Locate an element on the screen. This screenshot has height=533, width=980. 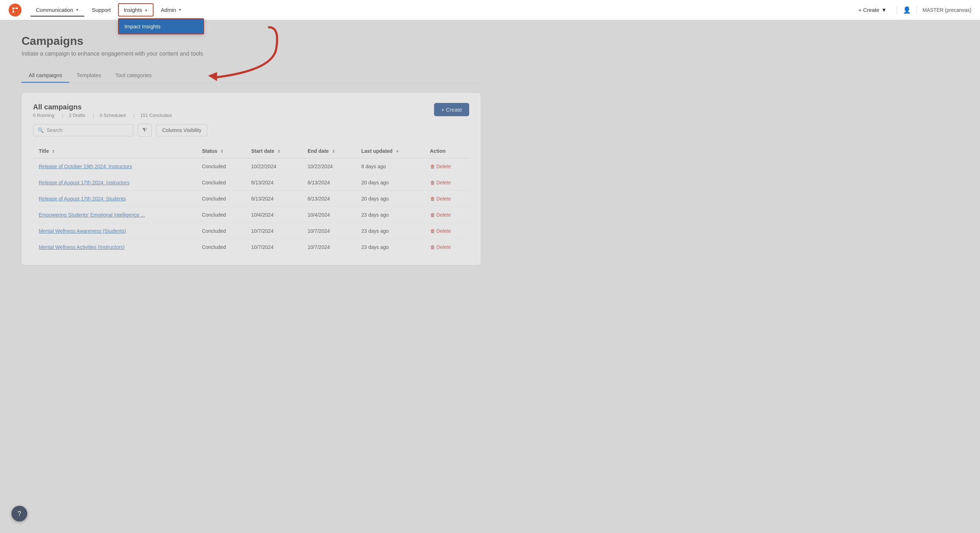
delete-button-3: 🗑 Delete is located at coordinates (441, 199).